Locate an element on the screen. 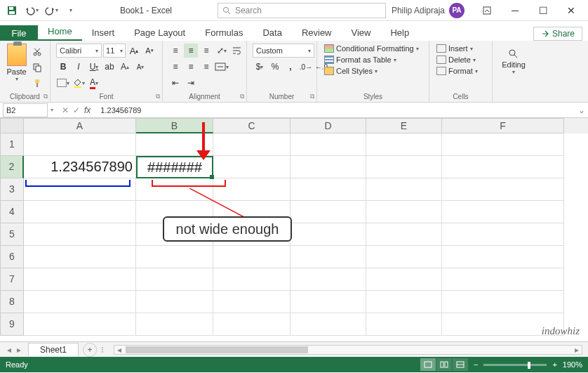 The image size is (588, 373). align-middle-button: ≡ is located at coordinates (191, 51).